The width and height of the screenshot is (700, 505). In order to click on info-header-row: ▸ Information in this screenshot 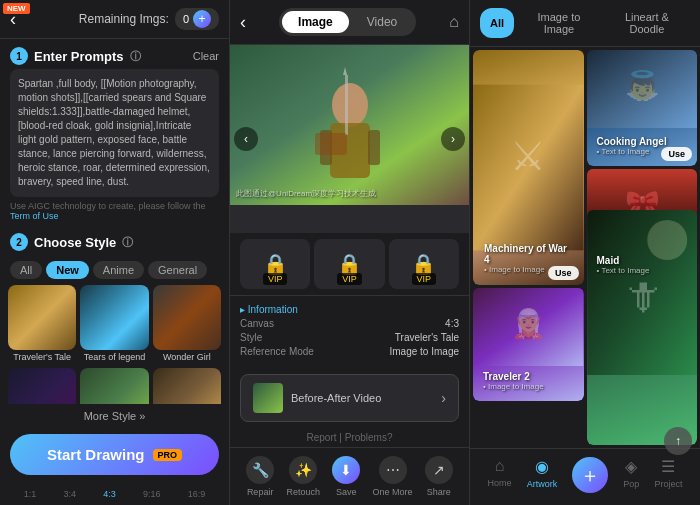, I will do `click(350, 310)`.